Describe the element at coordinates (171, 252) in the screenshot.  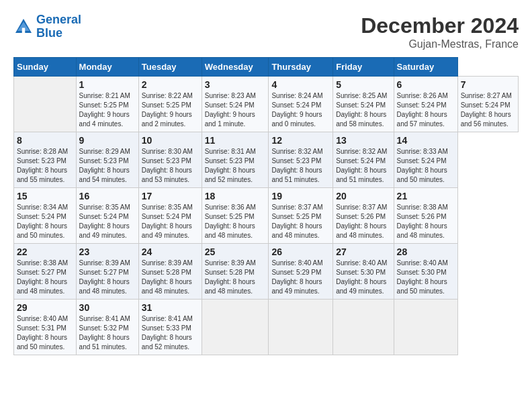
I see `day-number: 24` at that location.